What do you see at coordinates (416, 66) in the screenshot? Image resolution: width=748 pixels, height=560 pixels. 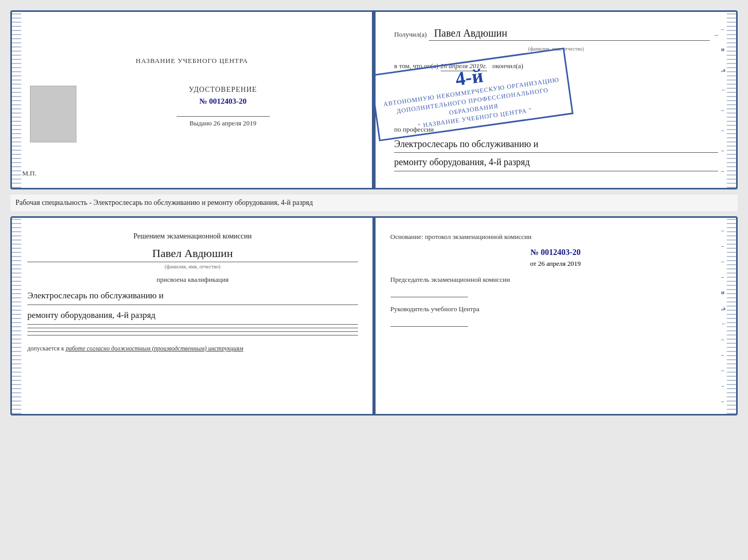 I see `vtom-label: в том, что он(а)` at bounding box center [416, 66].